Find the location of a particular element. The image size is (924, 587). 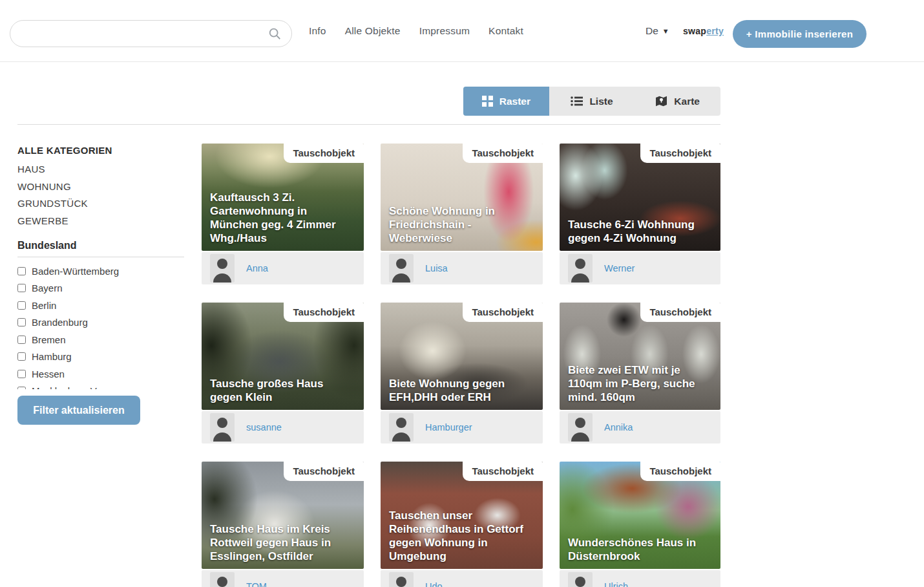

nav-alle-objekte: Alle Objekte is located at coordinates (373, 31).